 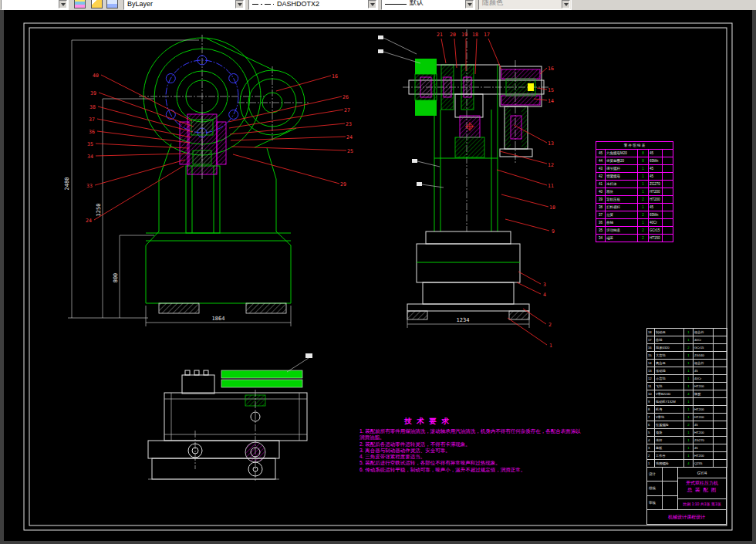 I want to click on dim-section-base-width: 1234, so click(x=463, y=320).